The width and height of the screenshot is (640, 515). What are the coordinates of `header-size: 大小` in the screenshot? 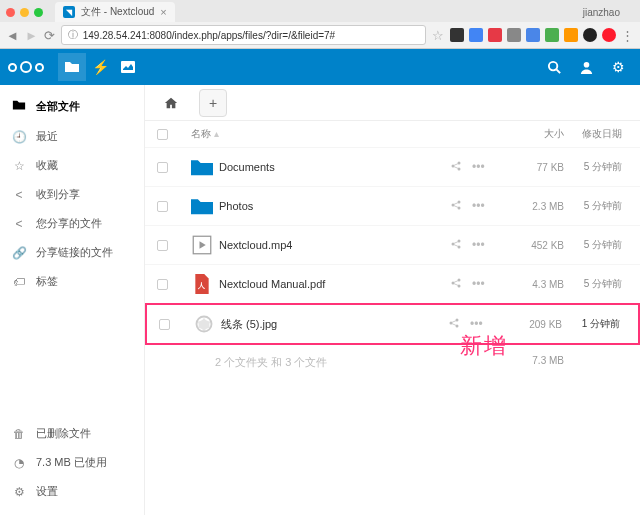 It's located at (547, 134).